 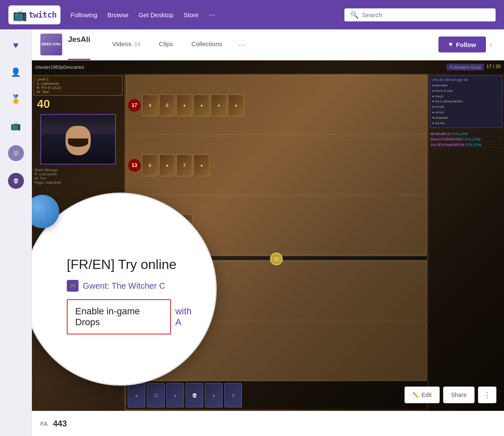 I want to click on card-2-4: ♦, so click(x=202, y=165).